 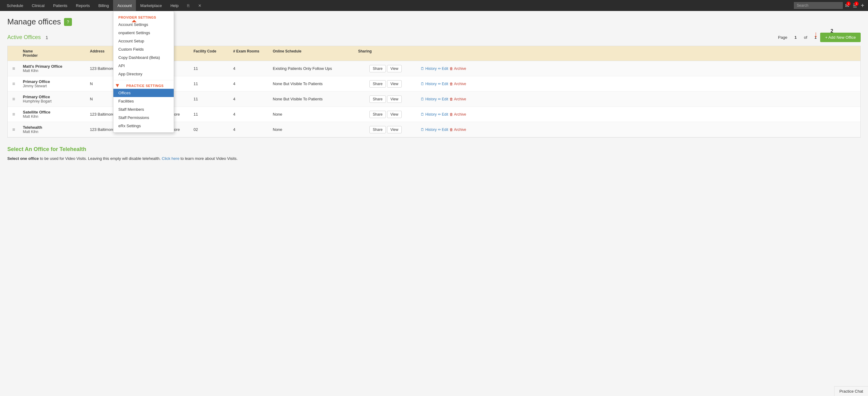 What do you see at coordinates (312, 84) in the screenshot?
I see `td-online-2: None But Visible To Patients` at bounding box center [312, 84].